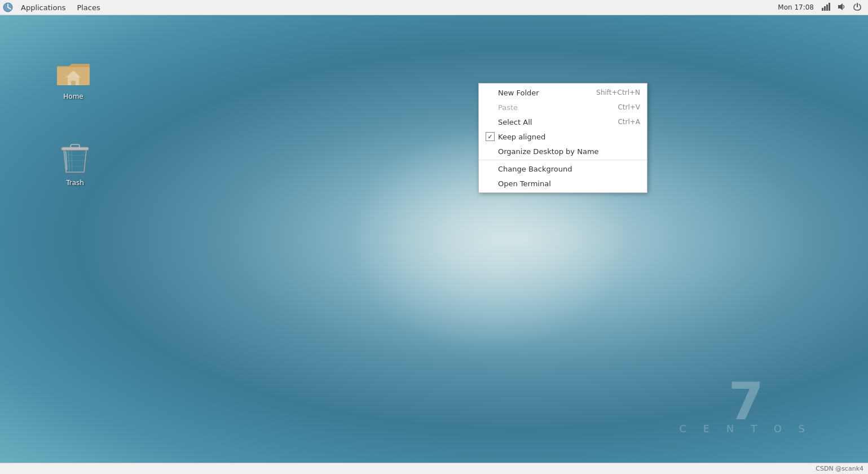 The image size is (868, 474). I want to click on context-menu: New Folder Shift+Ctrl+N Paste Ctrl+V Sel…, so click(563, 138).